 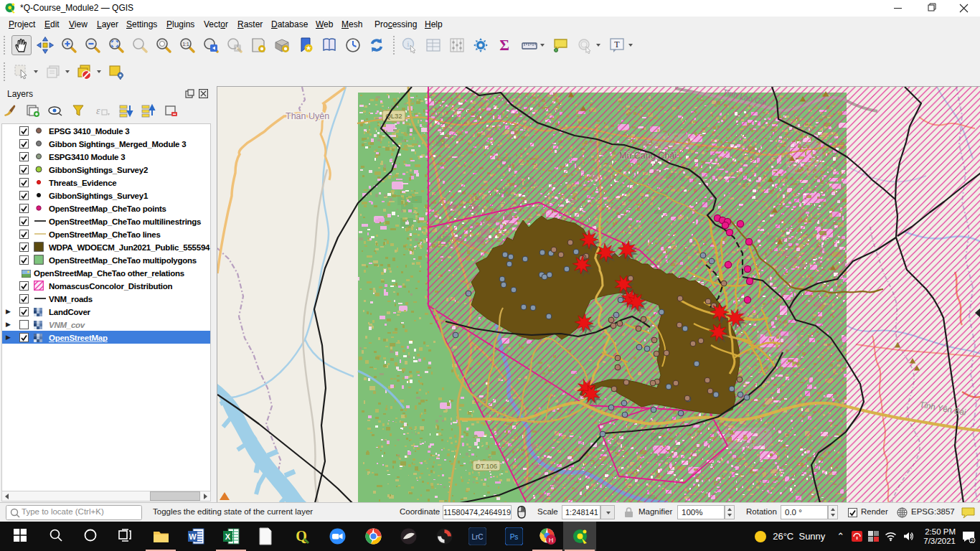 I want to click on svg-text: ε, so click(x=98, y=110).